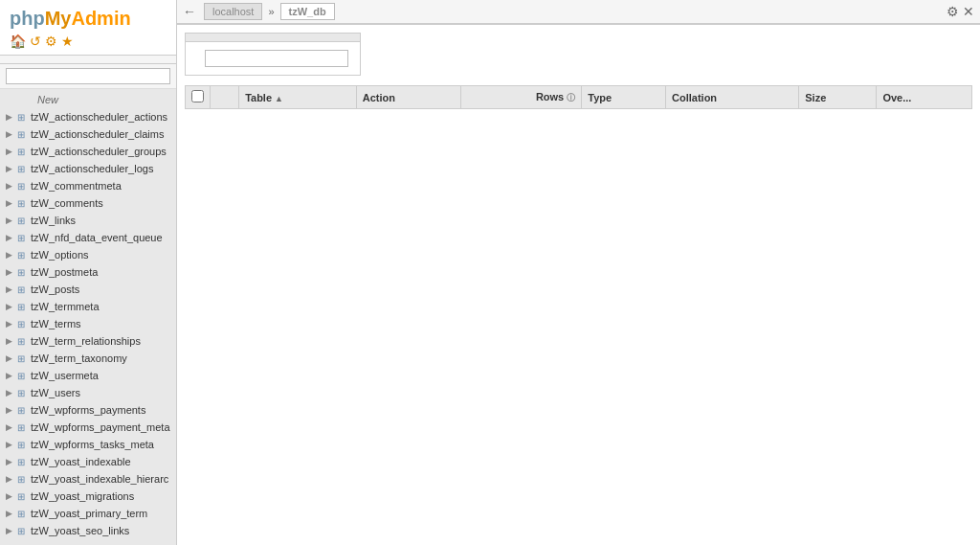 This screenshot has width=980, height=545. Describe the element at coordinates (88, 410) in the screenshot. I see `sidebar-item-tzW_wpforms_payments: ▶⊞tzW_wpforms_payments` at that location.